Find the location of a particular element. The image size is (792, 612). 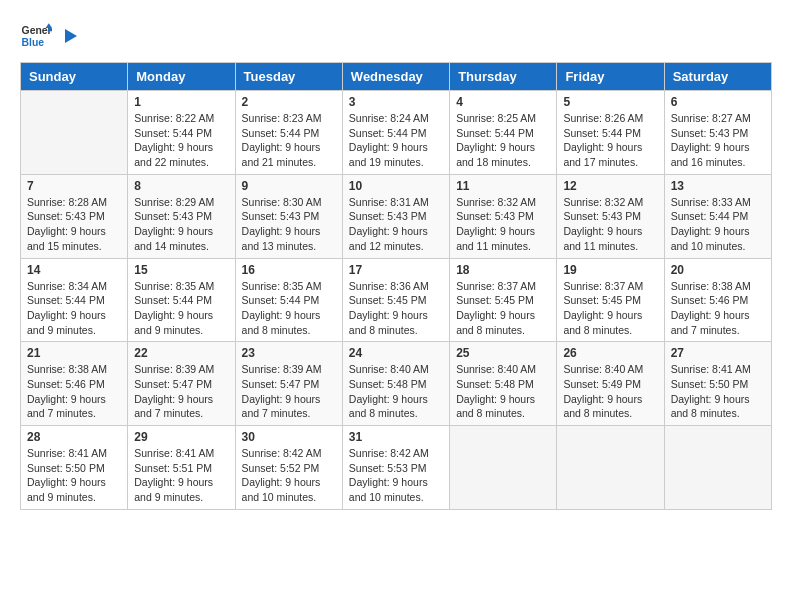

day-of-week-header: Monday is located at coordinates (182, 77).